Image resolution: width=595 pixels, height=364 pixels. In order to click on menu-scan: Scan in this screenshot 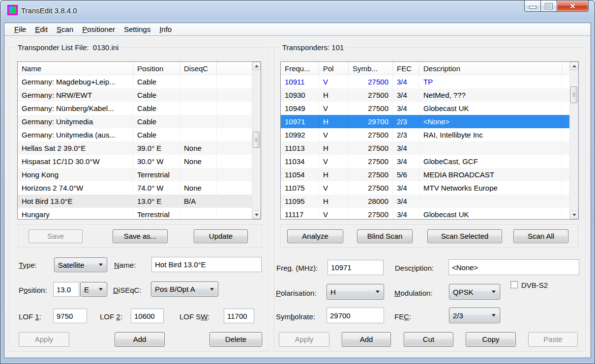, I will do `click(65, 29)`.